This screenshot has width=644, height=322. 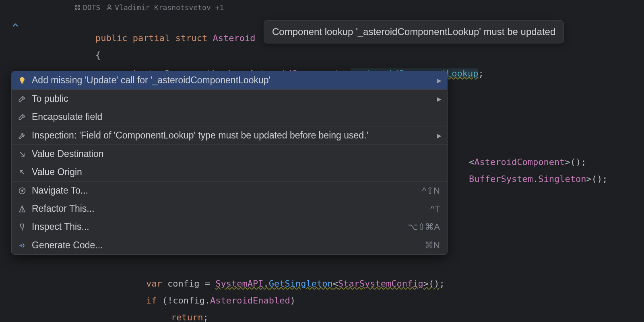 What do you see at coordinates (15, 26) in the screenshot?
I see `fold-gutter` at bounding box center [15, 26].